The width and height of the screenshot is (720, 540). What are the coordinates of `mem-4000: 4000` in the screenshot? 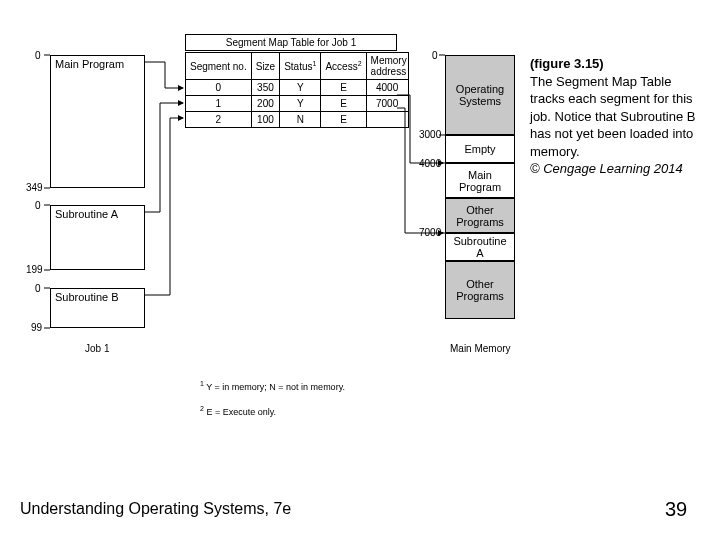 It's located at (430, 164).